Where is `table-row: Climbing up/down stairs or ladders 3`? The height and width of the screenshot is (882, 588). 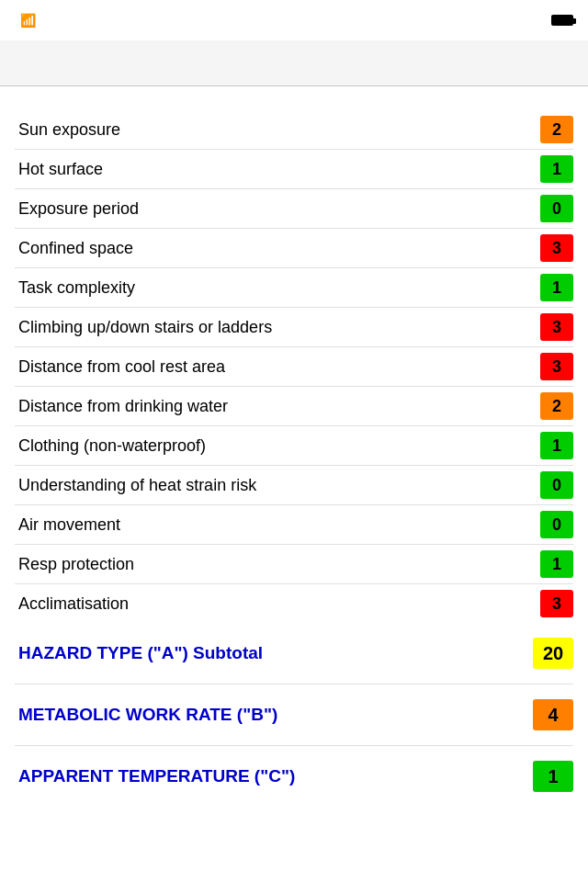
table-row: Climbing up/down stairs or ladders 3 is located at coordinates (294, 327).